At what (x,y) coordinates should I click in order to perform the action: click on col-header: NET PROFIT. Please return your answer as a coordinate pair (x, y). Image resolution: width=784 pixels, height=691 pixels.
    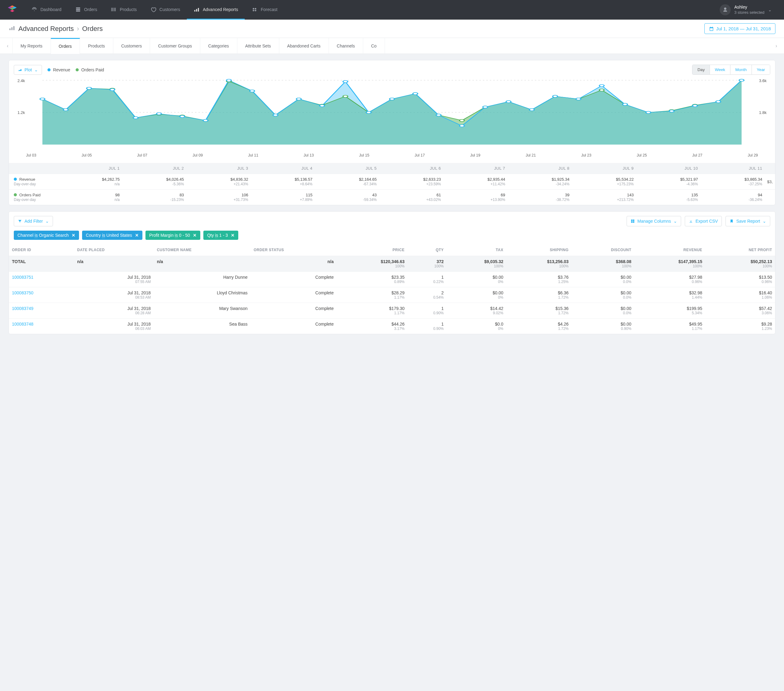
    Looking at the image, I should click on (740, 250).